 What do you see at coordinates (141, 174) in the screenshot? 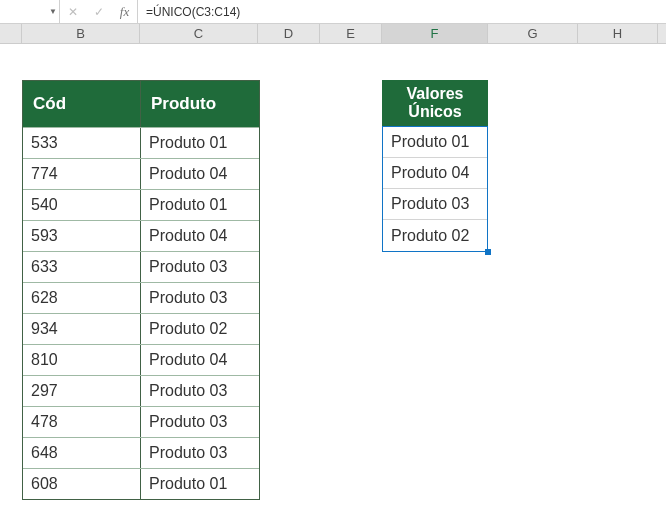
I see `table-row: 774 Produto 04` at bounding box center [141, 174].